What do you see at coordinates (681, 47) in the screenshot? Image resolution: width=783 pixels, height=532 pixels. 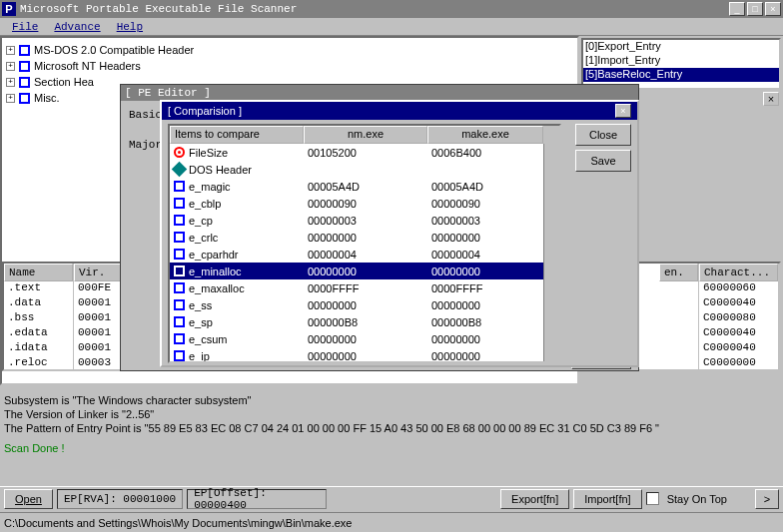 I see `list-item: [0]Export_Entry` at bounding box center [681, 47].